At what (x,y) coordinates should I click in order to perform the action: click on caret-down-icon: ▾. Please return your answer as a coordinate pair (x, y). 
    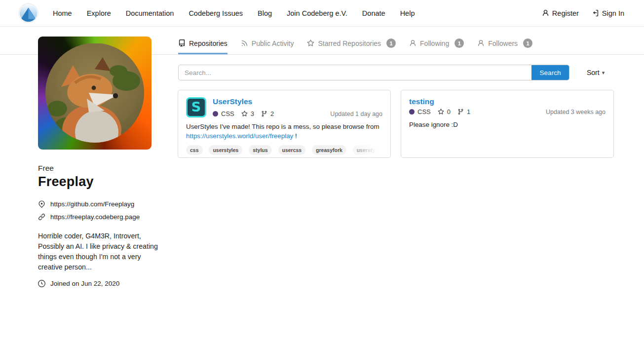
    Looking at the image, I should click on (604, 73).